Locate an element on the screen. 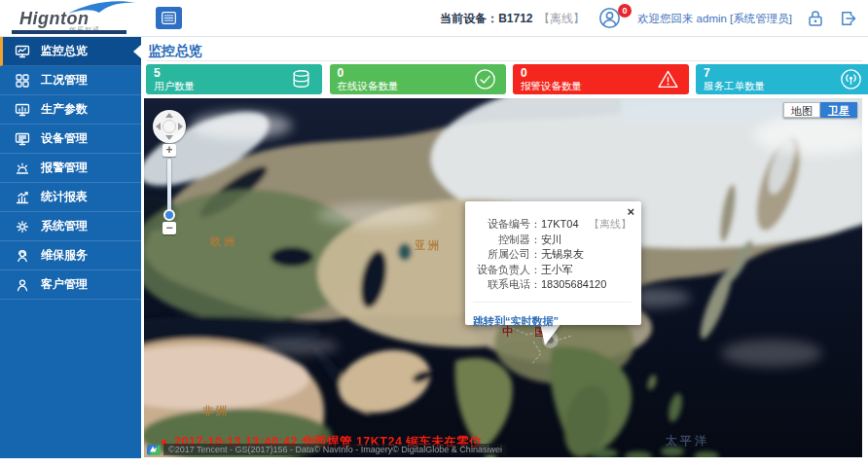  hamburger-icon is located at coordinates (169, 18).